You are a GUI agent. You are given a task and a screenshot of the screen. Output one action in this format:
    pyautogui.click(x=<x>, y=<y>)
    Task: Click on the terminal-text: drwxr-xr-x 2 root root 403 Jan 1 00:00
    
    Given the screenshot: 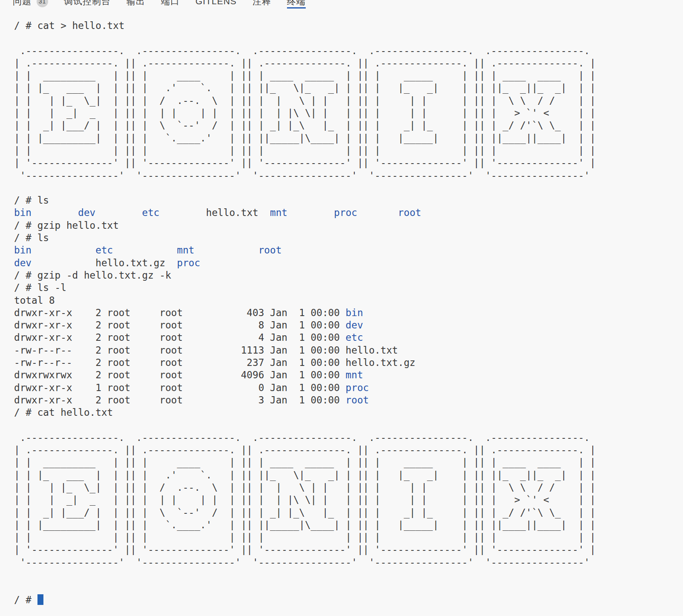 What is the action you would take?
    pyautogui.click(x=180, y=313)
    